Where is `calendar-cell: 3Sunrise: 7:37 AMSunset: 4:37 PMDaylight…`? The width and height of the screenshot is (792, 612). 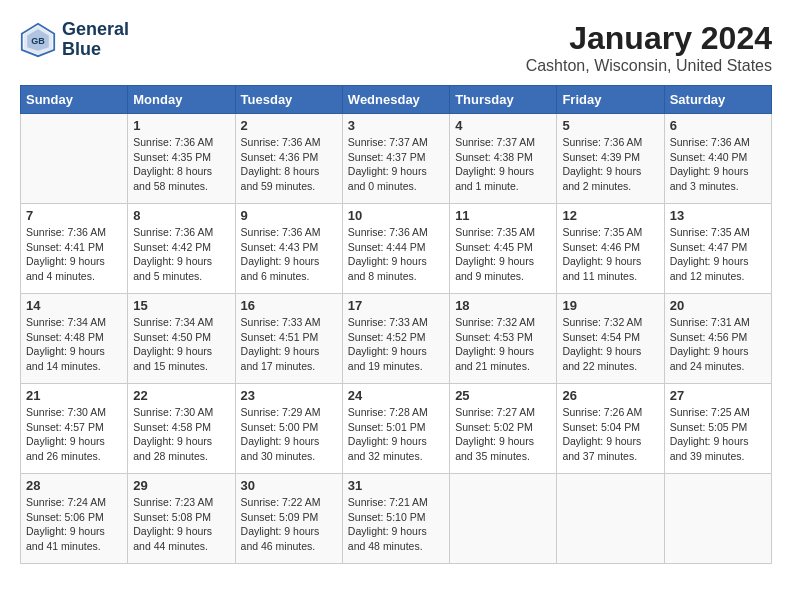
calendar-cell: 3Sunrise: 7:37 AMSunset: 4:37 PMDaylight… is located at coordinates (396, 159).